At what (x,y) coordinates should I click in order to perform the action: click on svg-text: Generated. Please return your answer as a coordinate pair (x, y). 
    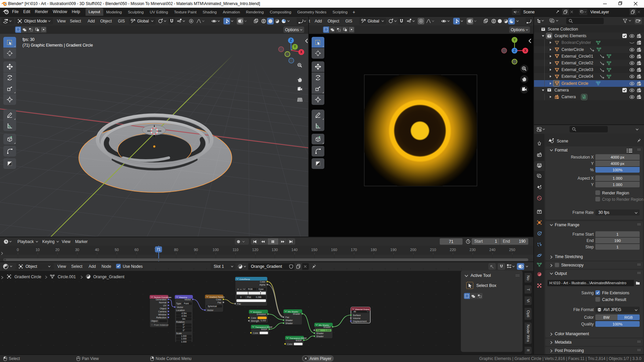
    Looking at the image, I should click on (161, 300).